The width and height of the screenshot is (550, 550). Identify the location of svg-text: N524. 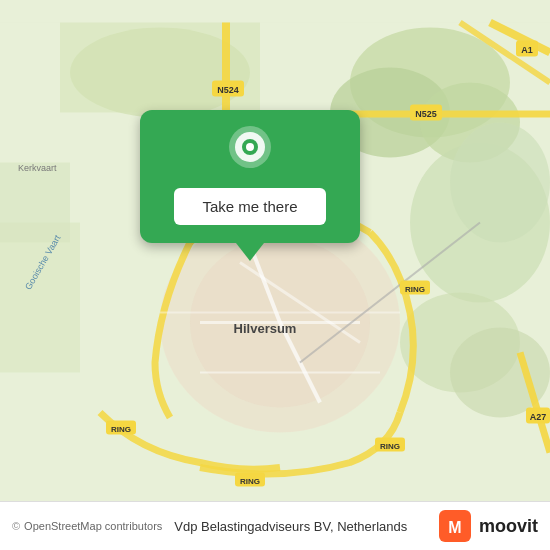
(228, 90).